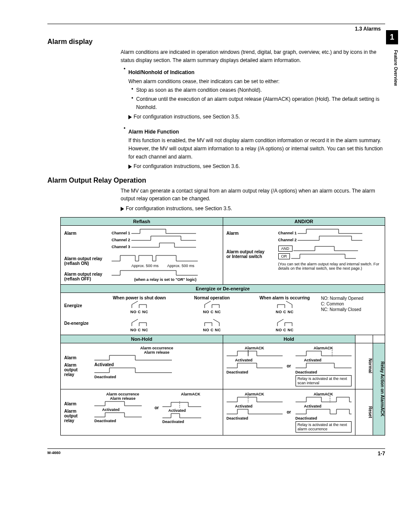 This screenshot has height=532, width=411. What do you see at coordinates (84, 277) in the screenshot?
I see `reflash-relay-off-label: Alarm output relay (reflash OFF)` at bounding box center [84, 277].